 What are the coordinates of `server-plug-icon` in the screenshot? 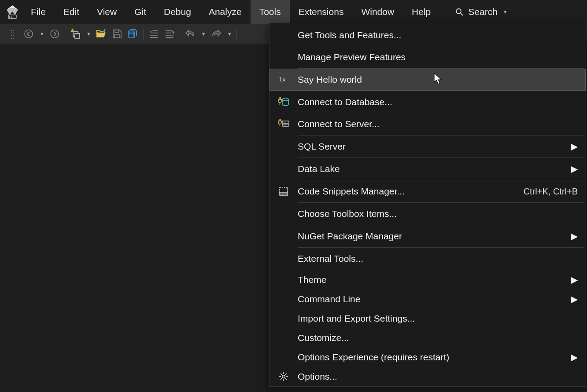 It's located at (284, 124).